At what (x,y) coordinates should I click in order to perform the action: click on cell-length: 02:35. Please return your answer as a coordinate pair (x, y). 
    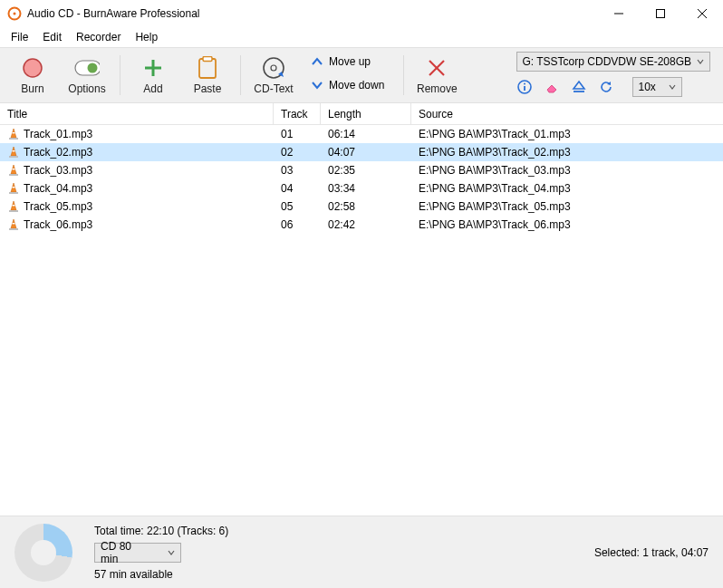
    Looking at the image, I should click on (366, 170).